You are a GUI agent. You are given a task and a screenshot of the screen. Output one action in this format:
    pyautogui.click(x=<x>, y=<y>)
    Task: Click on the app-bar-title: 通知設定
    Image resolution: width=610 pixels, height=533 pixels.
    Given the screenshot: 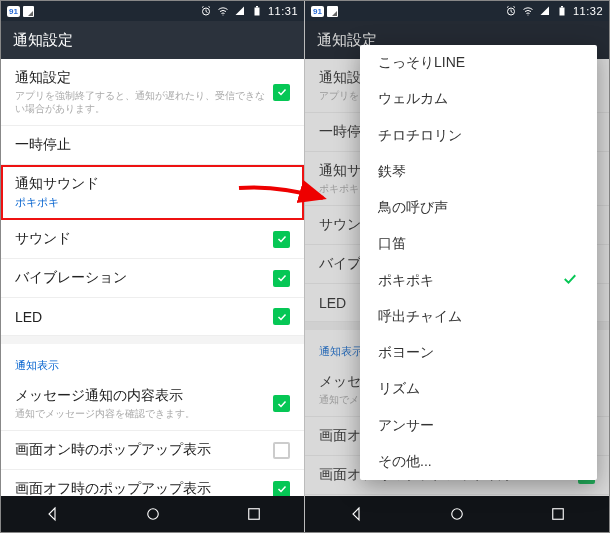 What is the action you would take?
    pyautogui.click(x=43, y=40)
    